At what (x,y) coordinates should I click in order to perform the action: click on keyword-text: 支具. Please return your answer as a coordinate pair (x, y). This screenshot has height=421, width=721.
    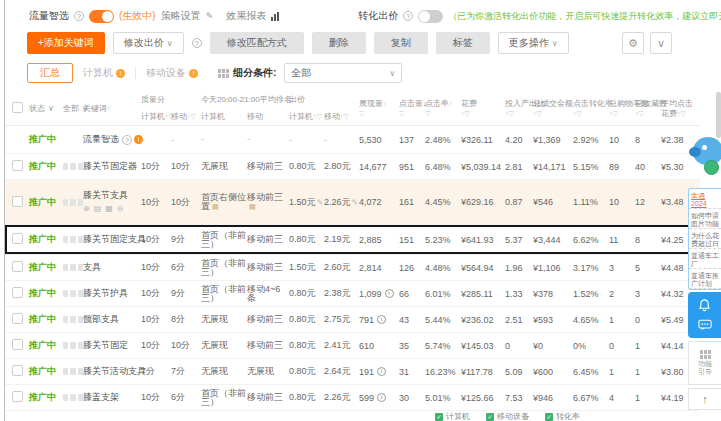
    Looking at the image, I should click on (92, 268).